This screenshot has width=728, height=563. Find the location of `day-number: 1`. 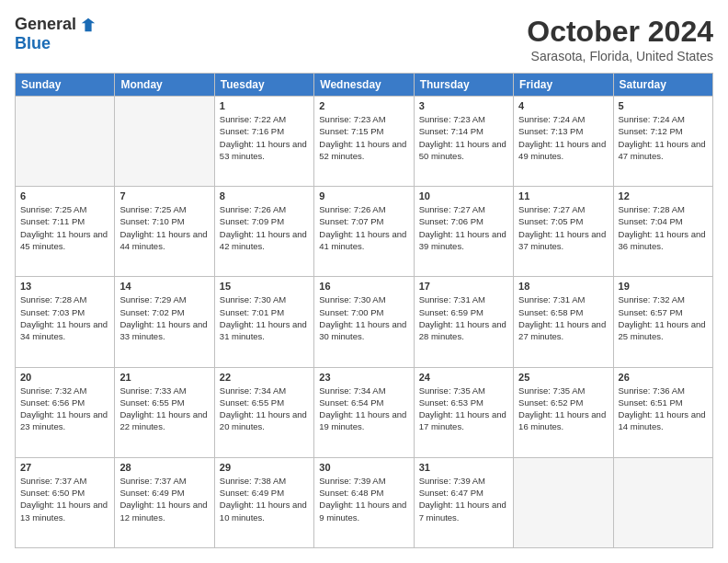

day-number: 1 is located at coordinates (265, 106).